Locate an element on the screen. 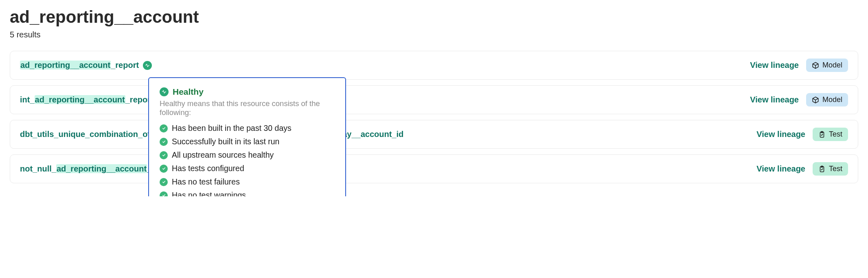 The width and height of the screenshot is (868, 278). health-check-item: Has tests configured is located at coordinates (247, 168).